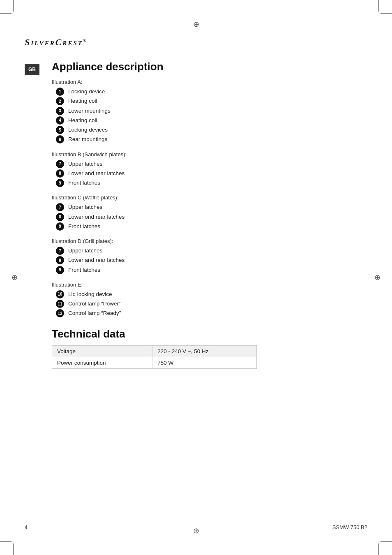 The width and height of the screenshot is (392, 555). Describe the element at coordinates (212, 130) in the screenshot. I see `list-item: 5Locking devices` at that location.